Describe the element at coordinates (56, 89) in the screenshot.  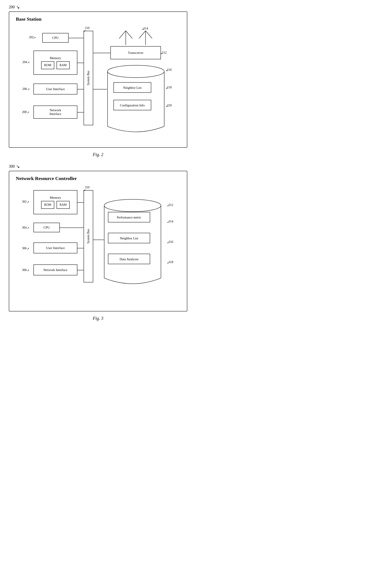
I see `fig2-user-interface-box: User Interface` at that location.